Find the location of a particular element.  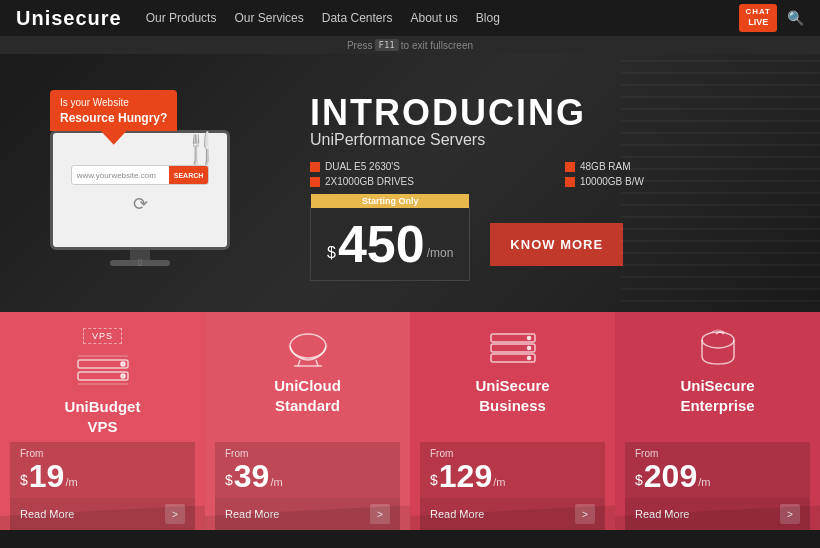

starting-only-badge: Starting Only is located at coordinates (390, 201).